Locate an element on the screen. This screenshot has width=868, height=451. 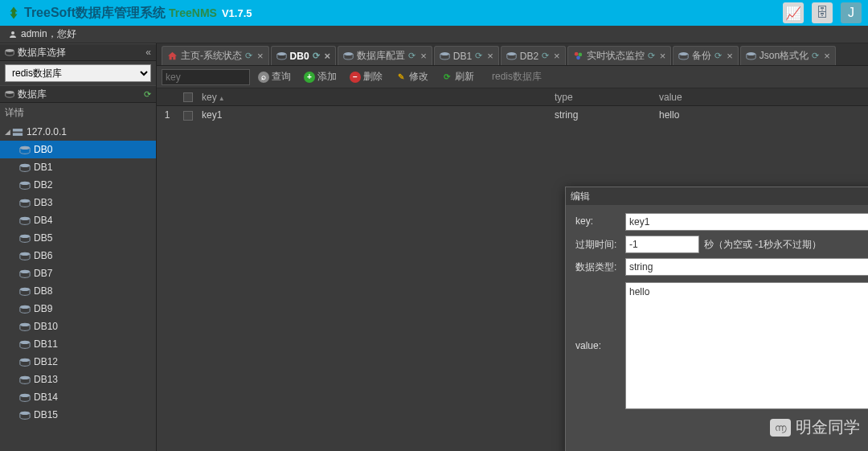
tab-Json格式化: Json格式化⟳× is located at coordinates (788, 55).